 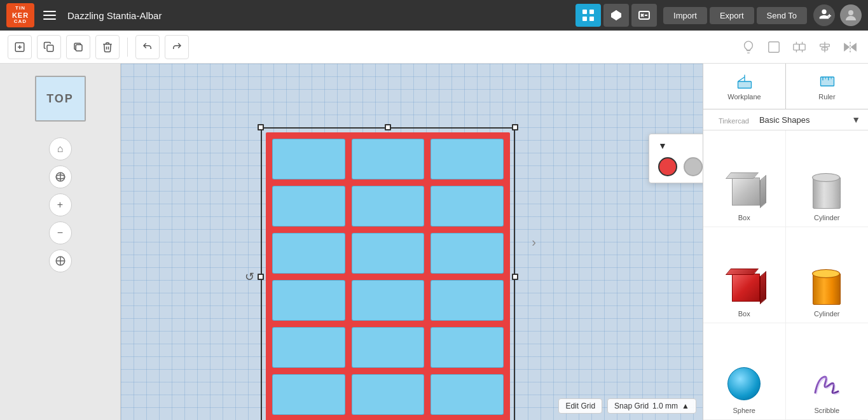 What do you see at coordinates (856, 120) in the screenshot?
I see `shapes-category-arrow: ▼` at bounding box center [856, 120].